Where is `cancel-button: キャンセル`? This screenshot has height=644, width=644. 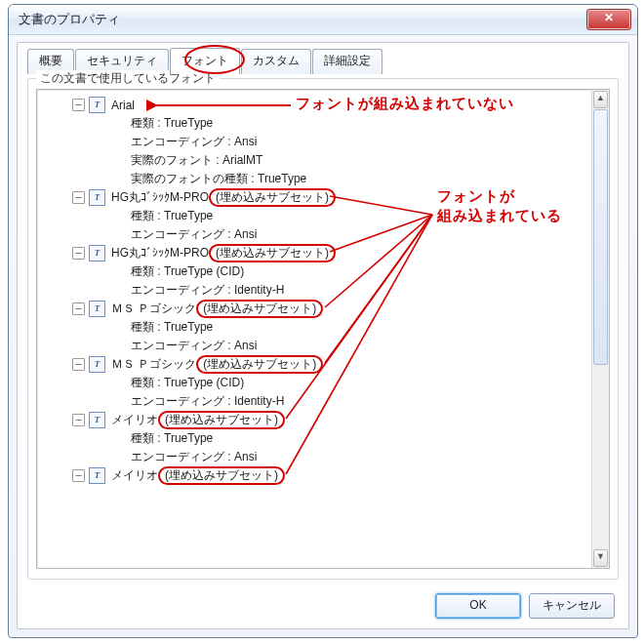 cancel-button: キャンセル is located at coordinates (572, 606).